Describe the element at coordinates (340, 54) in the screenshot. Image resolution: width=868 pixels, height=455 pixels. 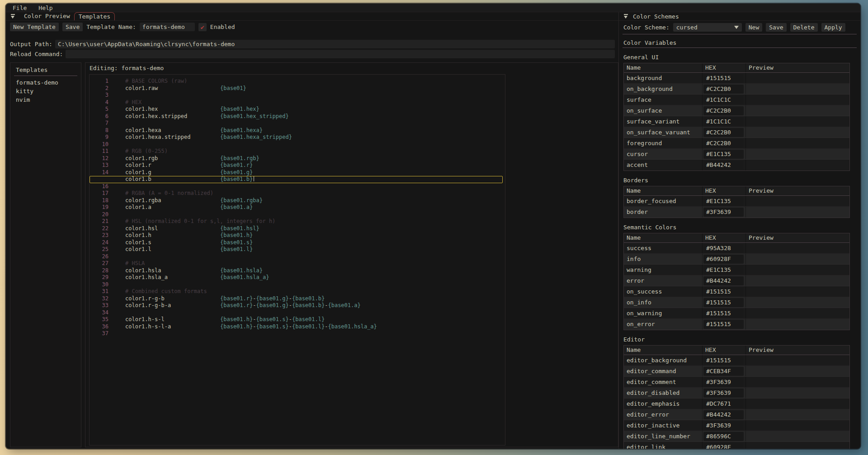
I see `reload-command-input` at that location.